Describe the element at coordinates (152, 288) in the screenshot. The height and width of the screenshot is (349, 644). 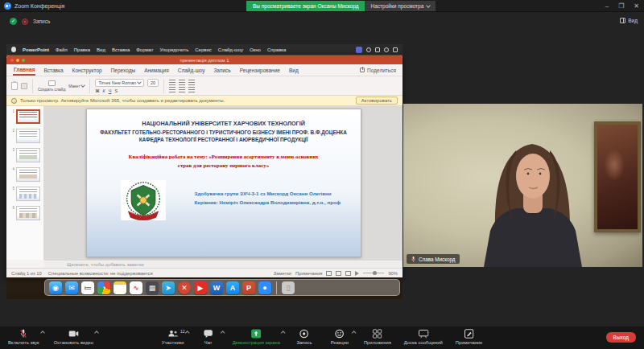
I see `dock-icon-launchpad: ▦` at that location.